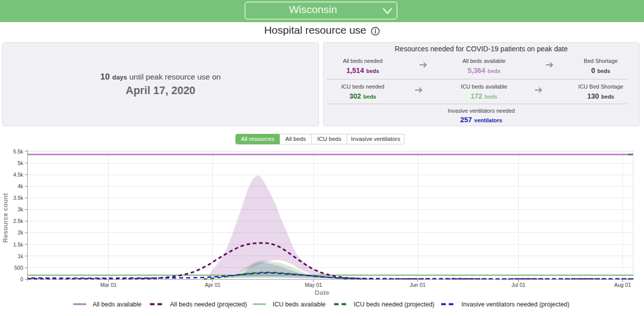  What do you see at coordinates (18, 245) in the screenshot?
I see `svg-text: 1.5k` at bounding box center [18, 245].